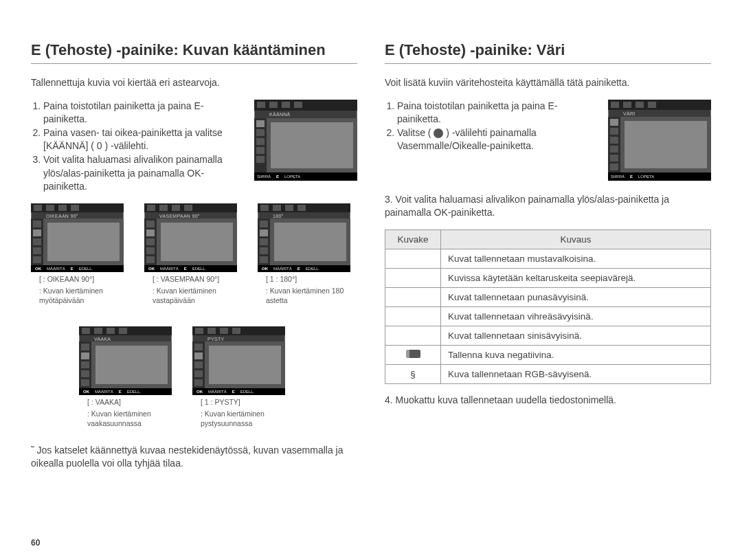  What do you see at coordinates (576, 297) in the screenshot?
I see `desc-cell: Kuvat tallennetaan punasävyisinä.` at bounding box center [576, 297].